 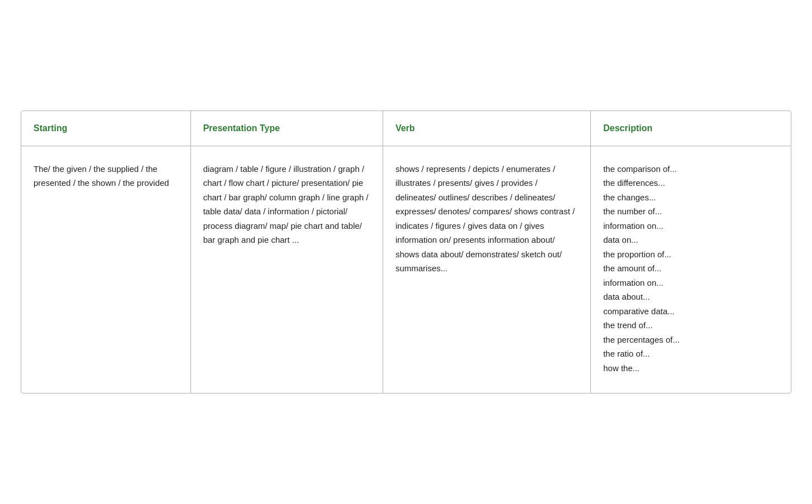 I want to click on header-row: Starting Presentation Type Verb Descript…, so click(x=406, y=128).